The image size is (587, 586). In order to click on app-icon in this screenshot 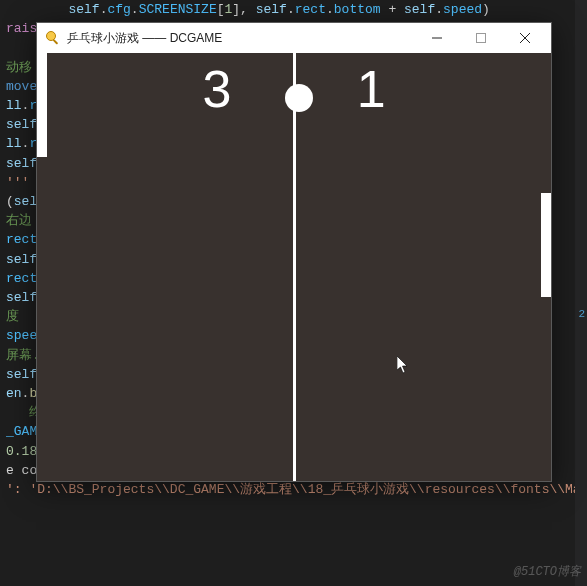, I will do `click(53, 38)`.